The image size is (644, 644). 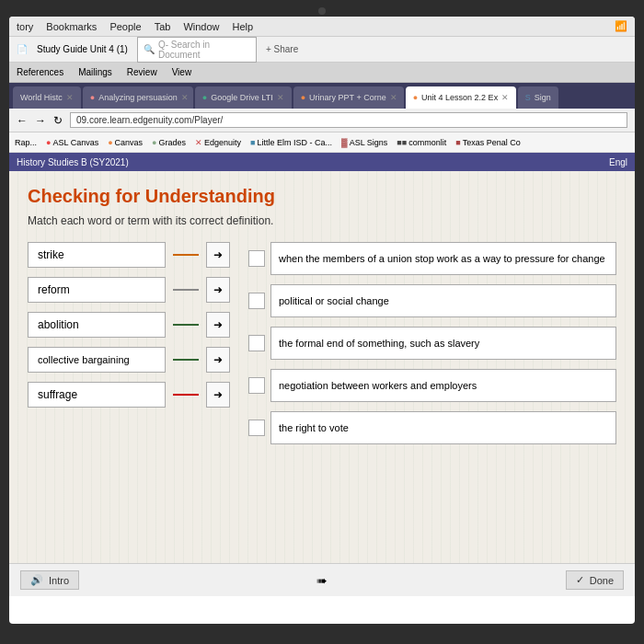 What do you see at coordinates (218, 395) in the screenshot?
I see `arrow-btn-suffrage: ➜` at bounding box center [218, 395].